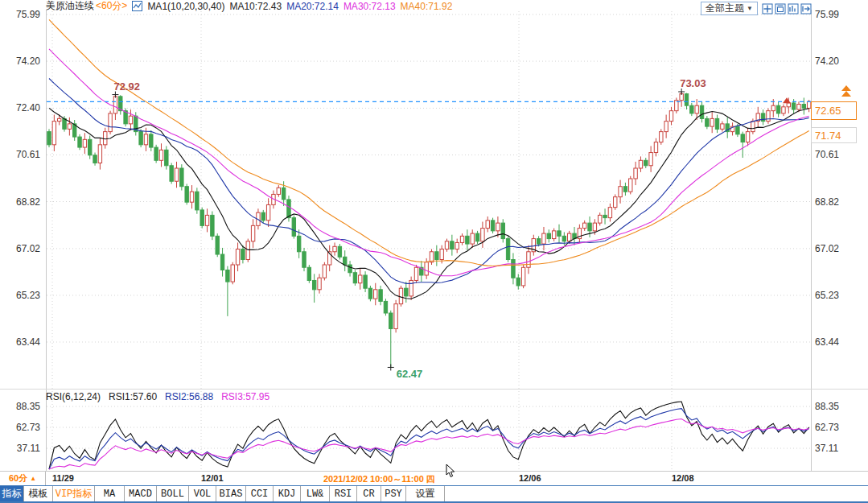 Image resolution: width=868 pixels, height=503 pixels. What do you see at coordinates (109, 494) in the screenshot?
I see `toolbar-tab-MA: MA` at bounding box center [109, 494].